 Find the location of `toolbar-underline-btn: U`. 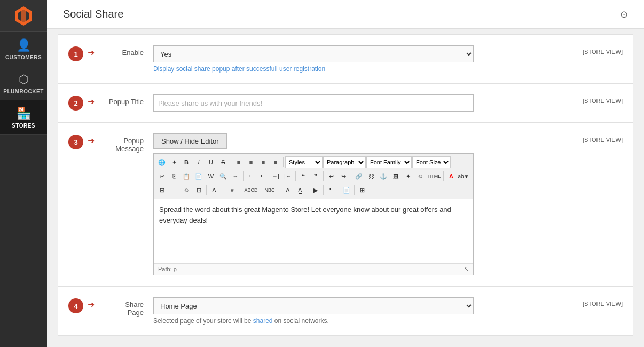

toolbar-underline-btn: U is located at coordinates (211, 162).